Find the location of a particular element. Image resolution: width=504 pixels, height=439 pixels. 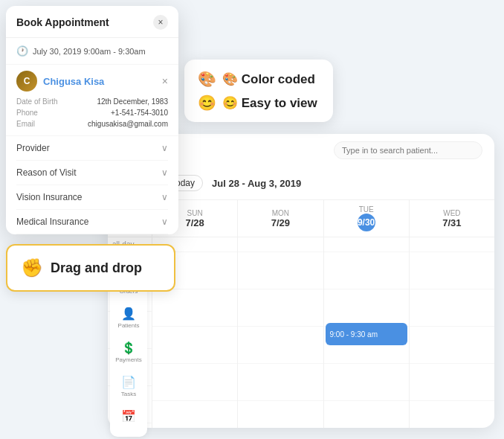

provider-dropdown: Provider ∨ is located at coordinates (92, 149).